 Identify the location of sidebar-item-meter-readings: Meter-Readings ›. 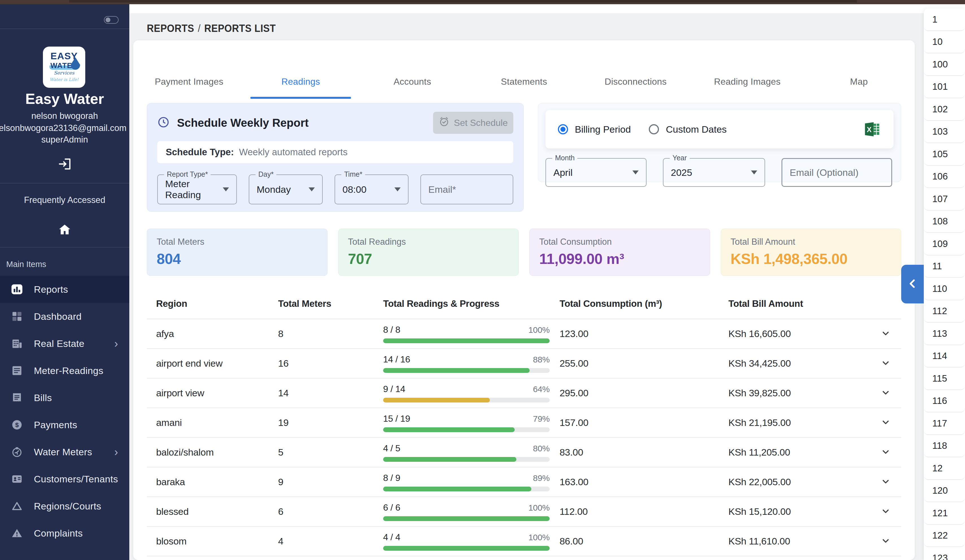
(65, 371).